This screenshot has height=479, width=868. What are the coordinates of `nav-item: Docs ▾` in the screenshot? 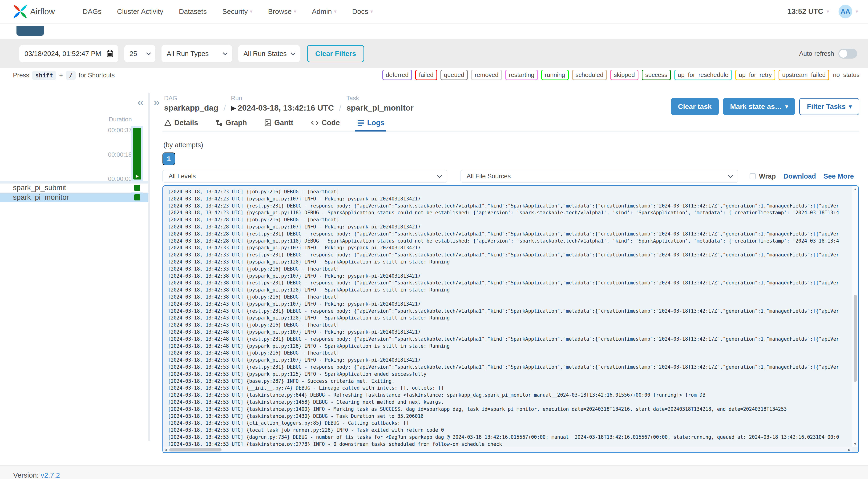 It's located at (363, 11).